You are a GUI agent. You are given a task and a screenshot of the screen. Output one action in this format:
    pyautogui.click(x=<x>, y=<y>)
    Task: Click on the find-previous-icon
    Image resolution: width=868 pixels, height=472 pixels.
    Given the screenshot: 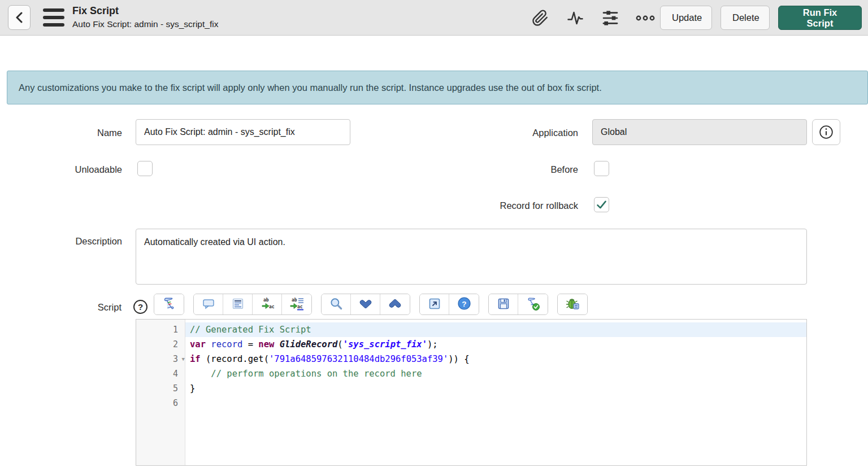 What is the action you would take?
    pyautogui.click(x=395, y=305)
    